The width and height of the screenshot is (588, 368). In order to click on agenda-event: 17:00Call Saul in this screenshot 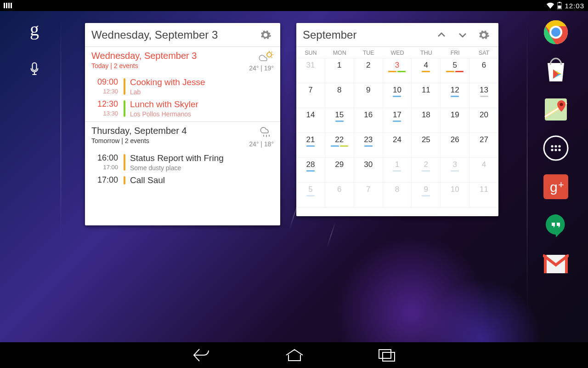, I will do `click(183, 180)`.